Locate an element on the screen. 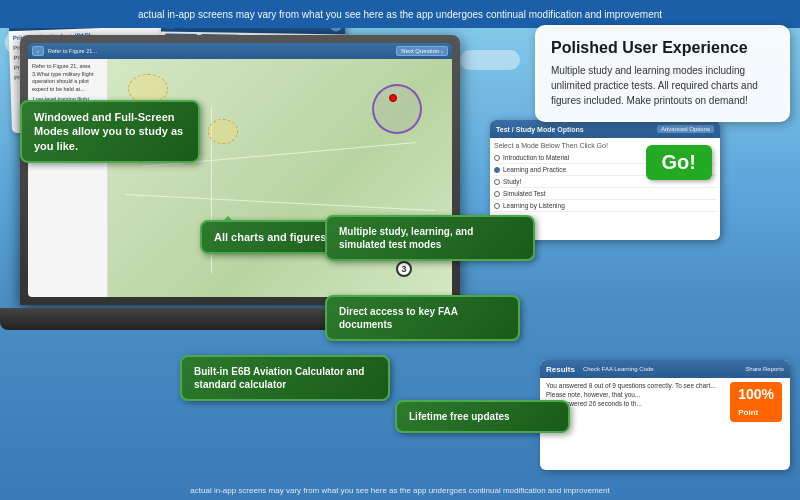 The width and height of the screenshot is (800, 500). disclaimer-bar: actual in-app screens may vary from what… is located at coordinates (400, 490).